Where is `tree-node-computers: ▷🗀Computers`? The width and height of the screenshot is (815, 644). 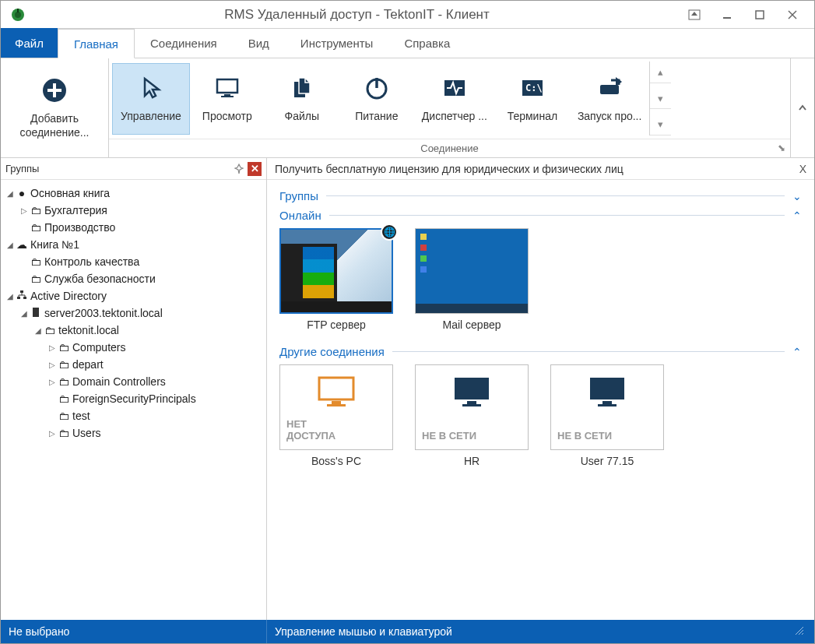
tree-node-computers: ▷🗀Computers is located at coordinates (134, 347).